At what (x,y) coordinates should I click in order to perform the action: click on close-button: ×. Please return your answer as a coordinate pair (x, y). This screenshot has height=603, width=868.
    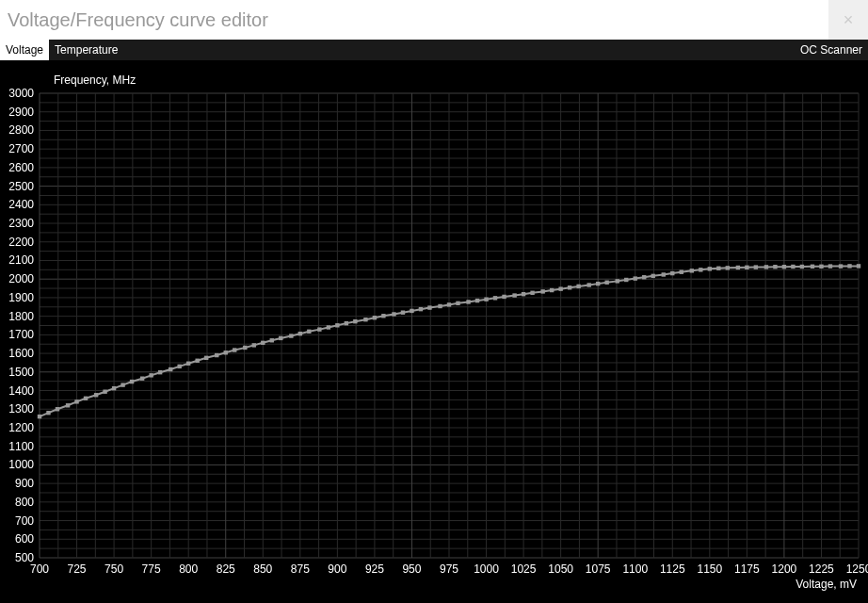
    Looking at the image, I should click on (848, 20).